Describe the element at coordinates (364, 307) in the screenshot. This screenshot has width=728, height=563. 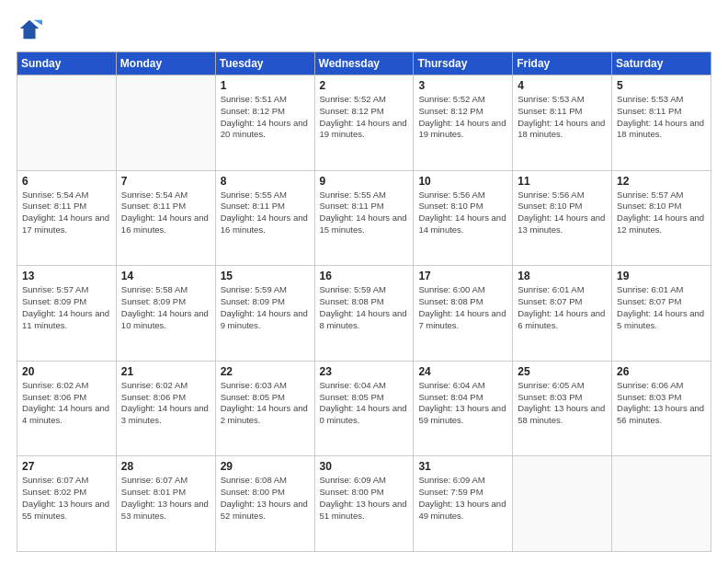
I see `day-info: Sunrise: 5:59 AM Sunset: 8:08 PM Dayligh…` at that location.